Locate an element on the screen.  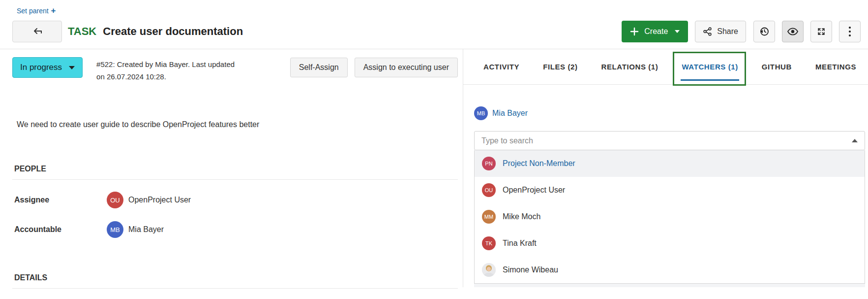
work-package-description: We need to create user guide to describe… is located at coordinates (237, 125).